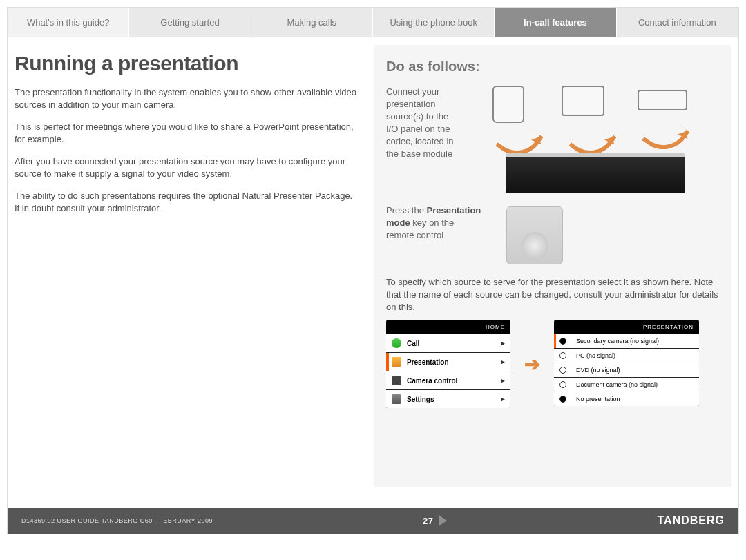  Describe the element at coordinates (420, 399) in the screenshot. I see `home-menu-settings-label: Settings` at that location.